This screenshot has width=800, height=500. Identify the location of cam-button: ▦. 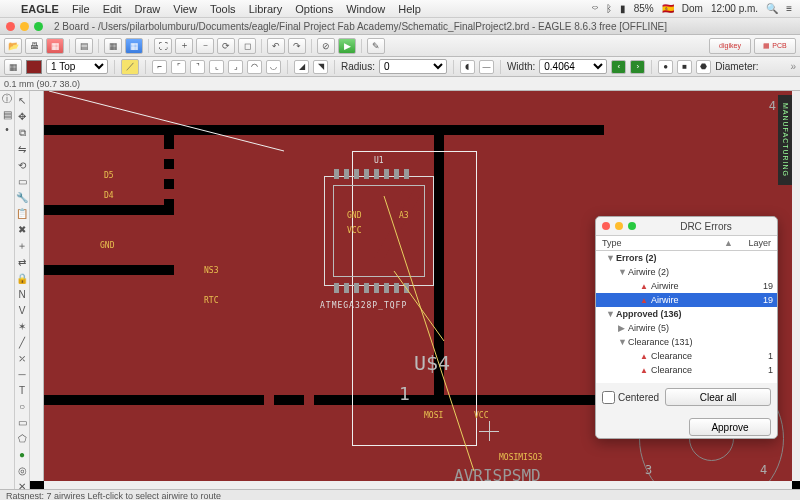
(55, 46).